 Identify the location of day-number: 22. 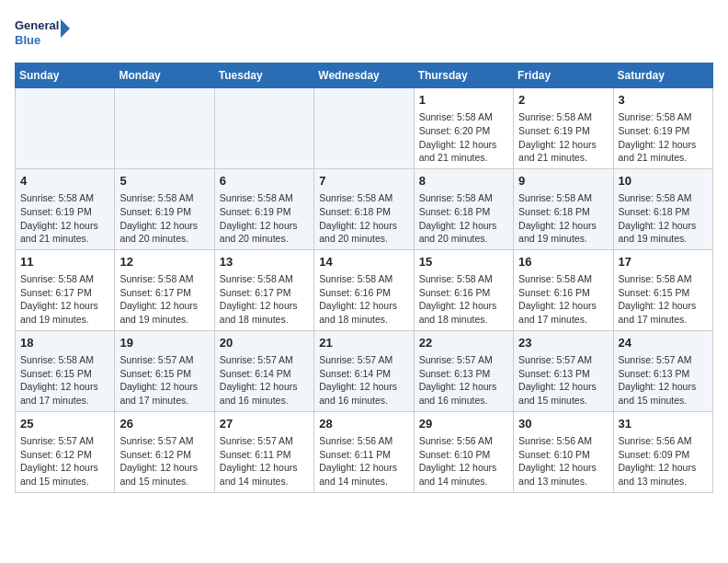
(463, 343).